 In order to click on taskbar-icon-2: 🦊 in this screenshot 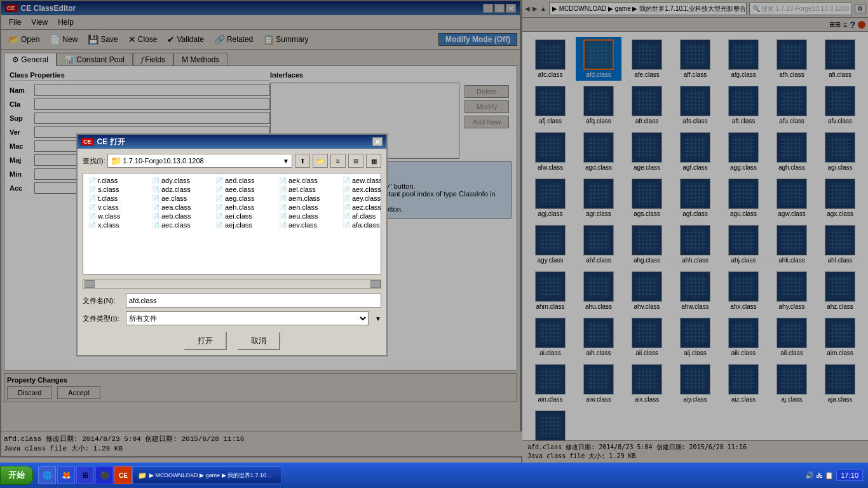, I will do `click(66, 475)`.